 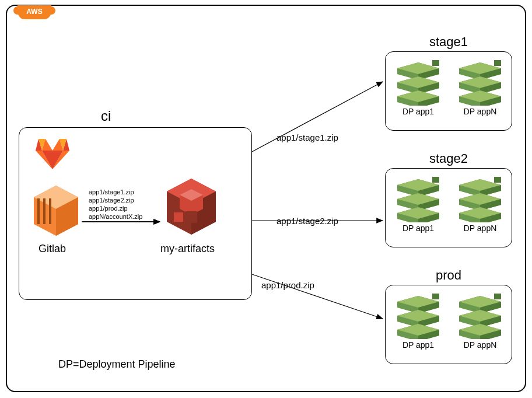 I want to click on gitlab-label: Gitlab, so click(x=52, y=249).